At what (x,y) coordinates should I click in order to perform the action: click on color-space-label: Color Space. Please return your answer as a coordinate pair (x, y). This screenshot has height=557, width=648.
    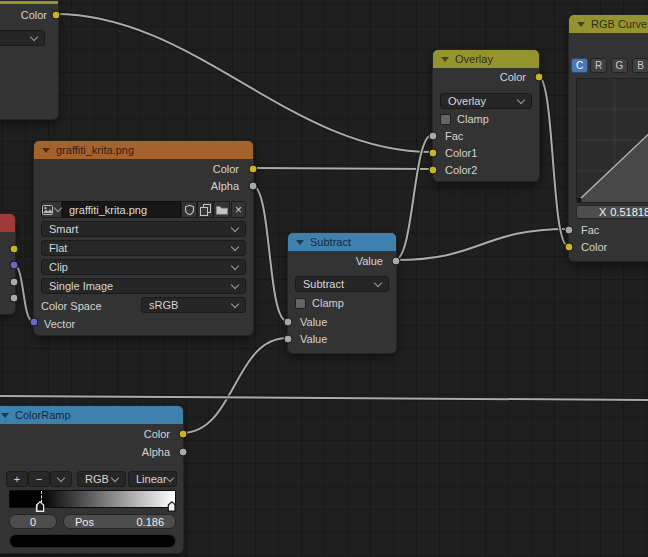
    Looking at the image, I should click on (72, 306).